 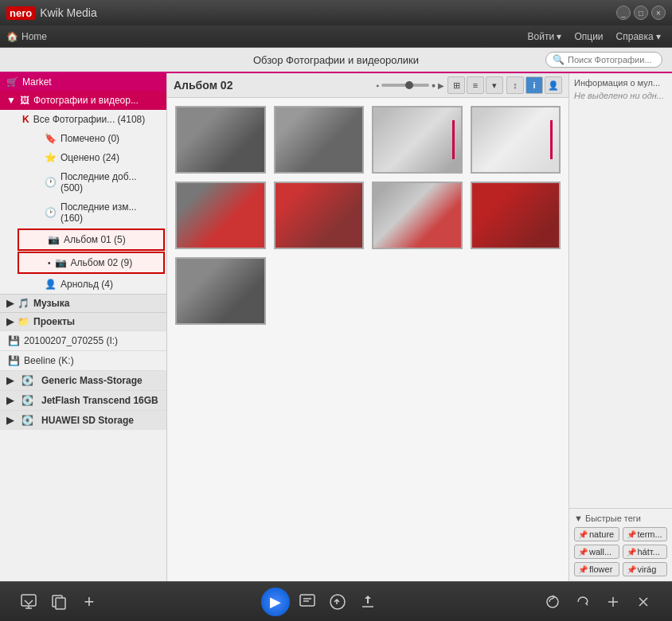 I want to click on grid-view-button: ⊞, so click(x=456, y=85).